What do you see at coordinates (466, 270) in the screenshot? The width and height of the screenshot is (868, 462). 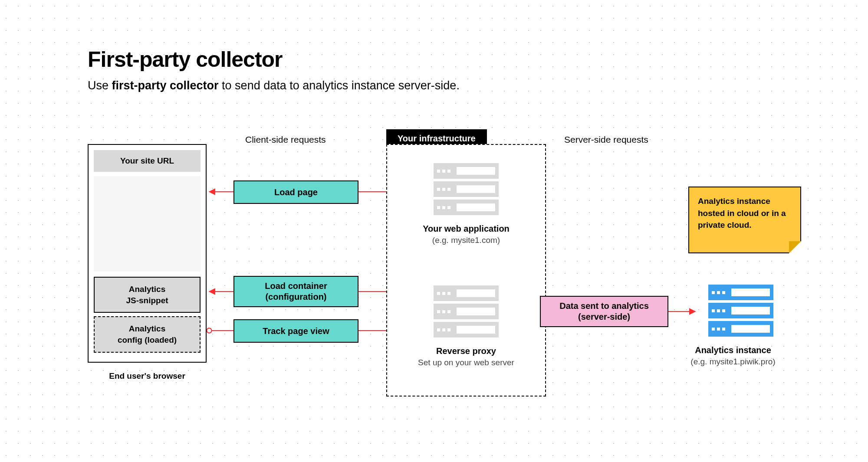 I see `infra-box: Your web application (e.g. mysite1.com) …` at bounding box center [466, 270].